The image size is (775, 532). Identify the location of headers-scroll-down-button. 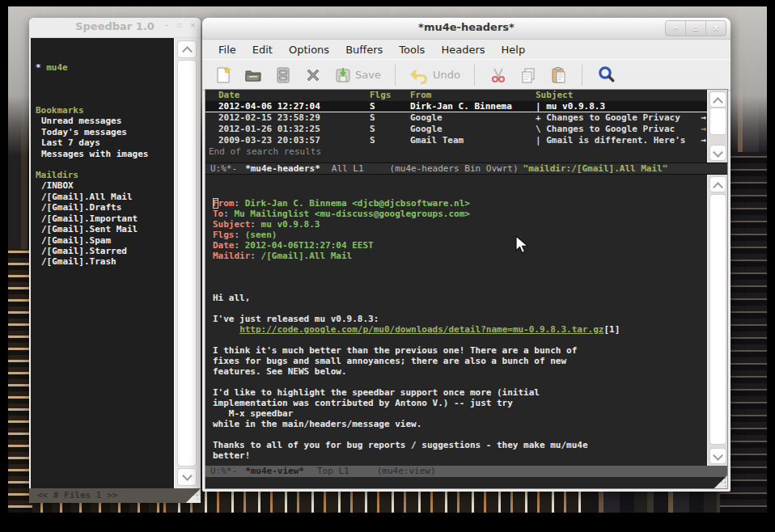
(718, 153).